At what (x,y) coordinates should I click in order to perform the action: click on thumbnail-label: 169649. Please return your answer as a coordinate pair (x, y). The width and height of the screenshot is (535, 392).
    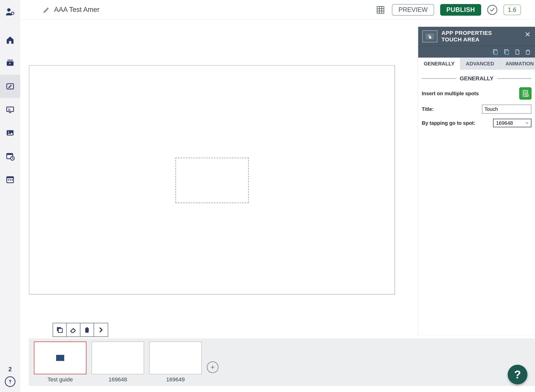
    Looking at the image, I should click on (175, 380).